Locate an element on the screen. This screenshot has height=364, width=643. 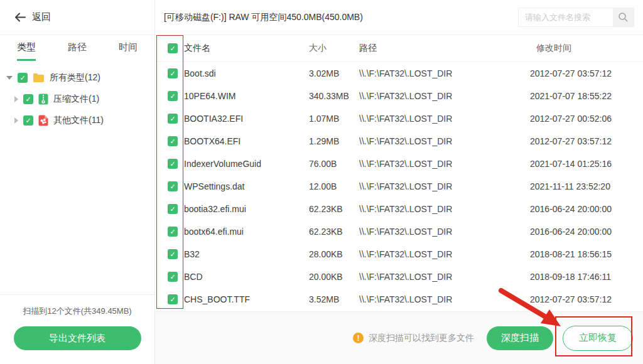
recover-now-button: 立即恢复 is located at coordinates (598, 338).